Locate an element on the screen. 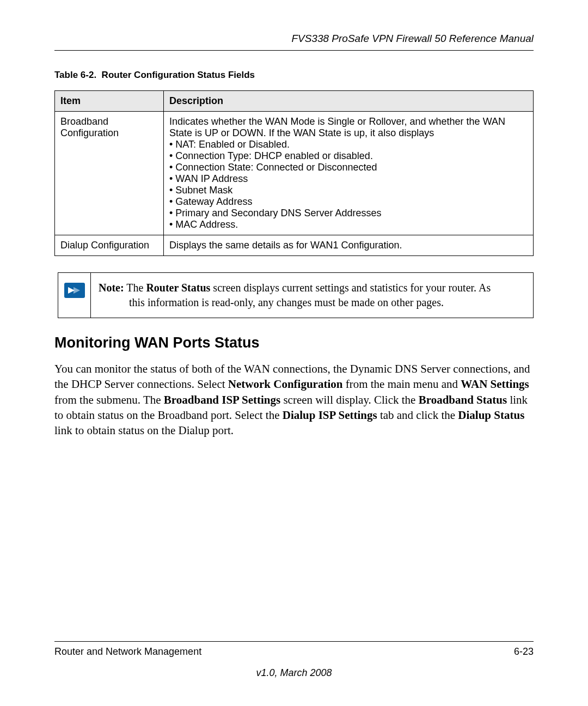 This screenshot has height=706, width=588. note-icon-cell is located at coordinates (75, 295).